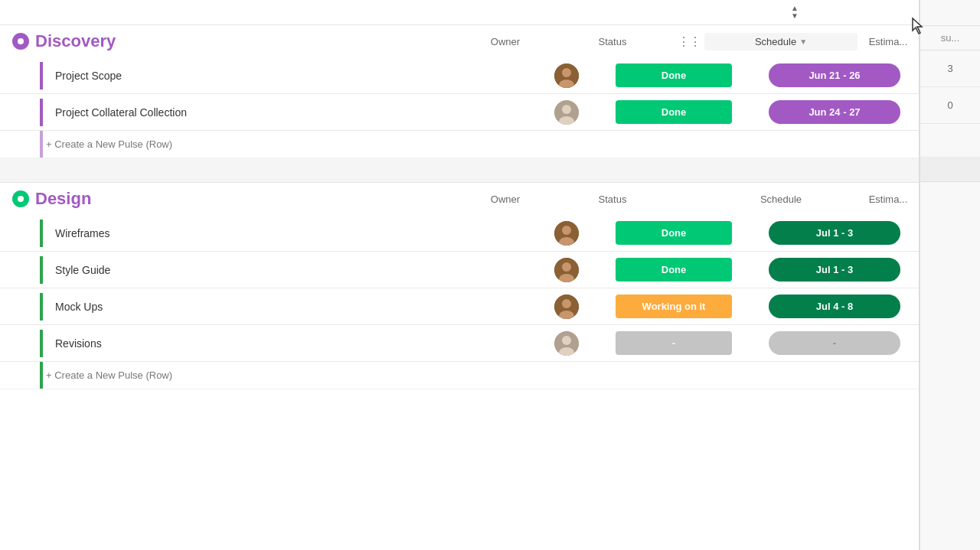 This screenshot has width=980, height=550. Describe the element at coordinates (795, 12) in the screenshot. I see `sort-icon: ▲ ▼` at that location.